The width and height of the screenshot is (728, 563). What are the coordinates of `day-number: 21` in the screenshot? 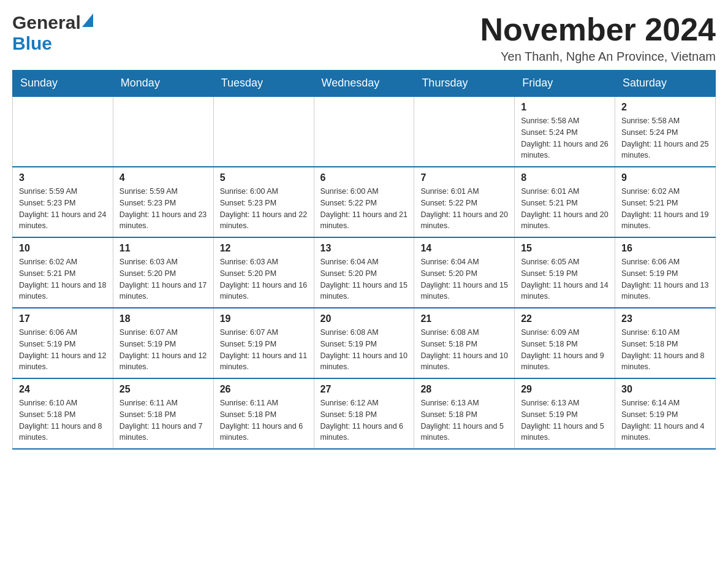 It's located at (464, 319).